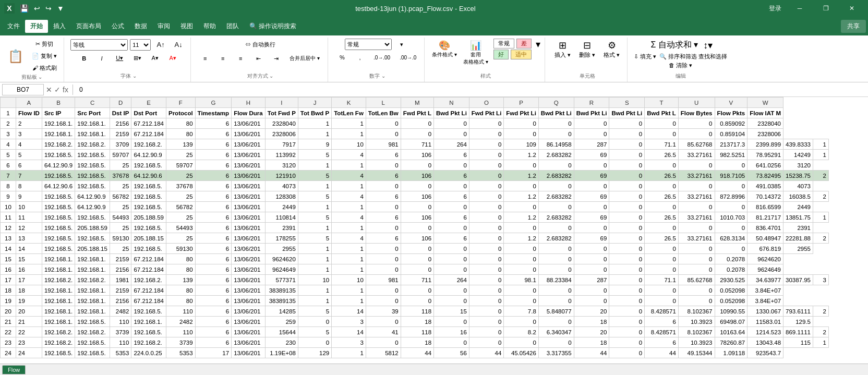 Image resolution: width=868 pixels, height=375 pixels. I want to click on save-quick-btn: 💾, so click(24, 8).